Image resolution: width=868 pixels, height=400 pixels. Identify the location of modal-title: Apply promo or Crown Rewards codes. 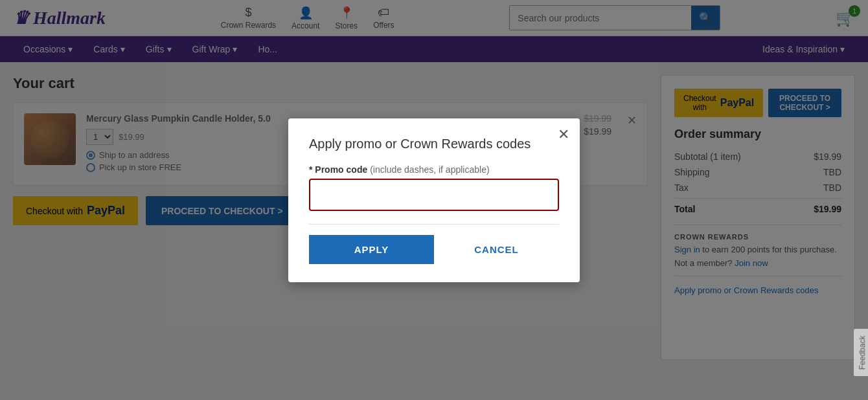
(434, 144).